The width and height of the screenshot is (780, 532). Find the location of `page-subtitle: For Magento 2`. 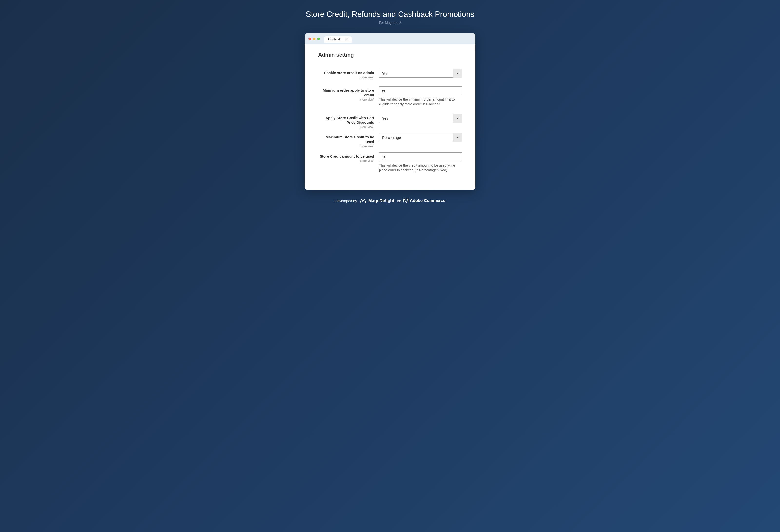

page-subtitle: For Magento 2 is located at coordinates (390, 23).